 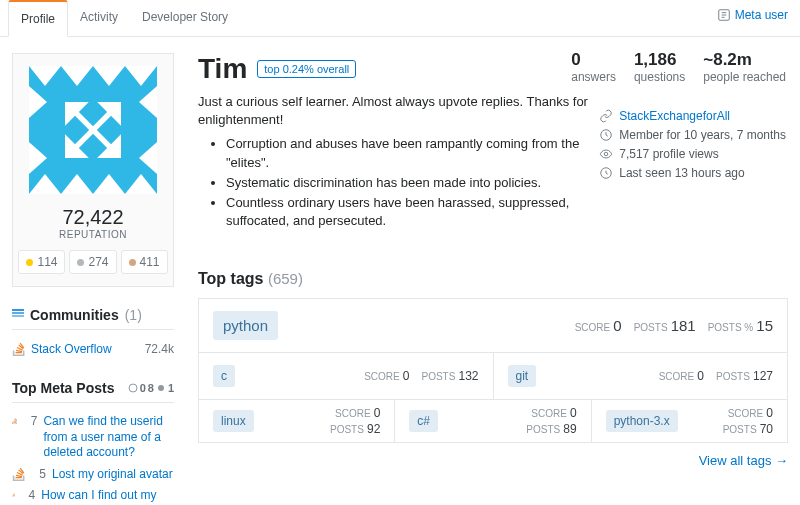 What do you see at coordinates (74, 315) in the screenshot?
I see `communities-title: Communities` at bounding box center [74, 315].